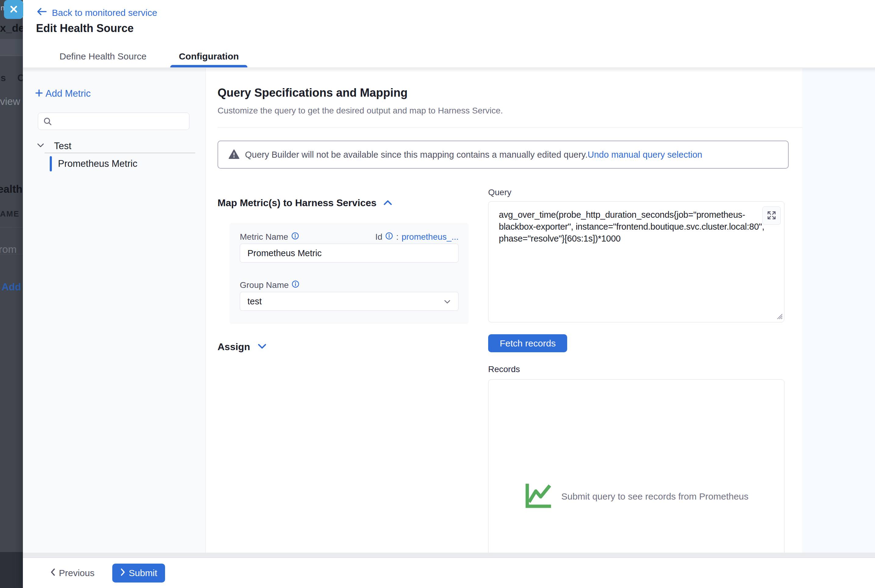 The image size is (875, 588). Describe the element at coordinates (313, 93) in the screenshot. I see `section-title: Query Specifications and Mapping` at that location.